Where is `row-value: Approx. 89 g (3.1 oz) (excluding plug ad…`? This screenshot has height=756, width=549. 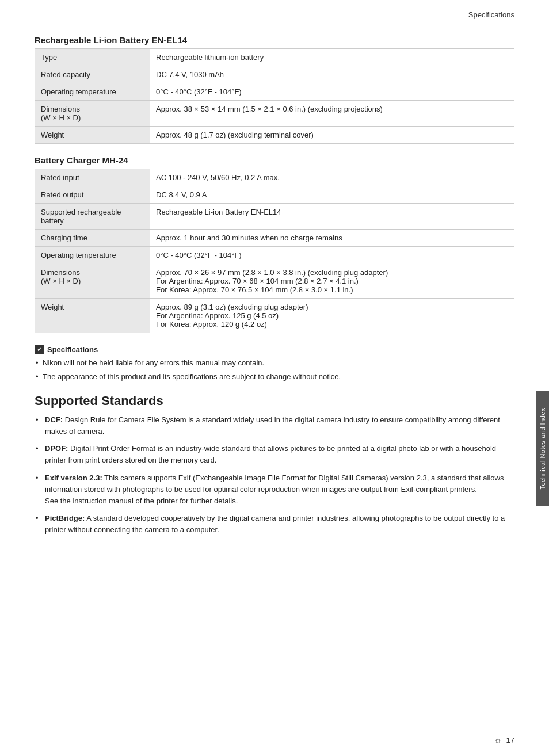
row-value: Approx. 89 g (3.1 oz) (excluding plug ad… is located at coordinates (333, 316).